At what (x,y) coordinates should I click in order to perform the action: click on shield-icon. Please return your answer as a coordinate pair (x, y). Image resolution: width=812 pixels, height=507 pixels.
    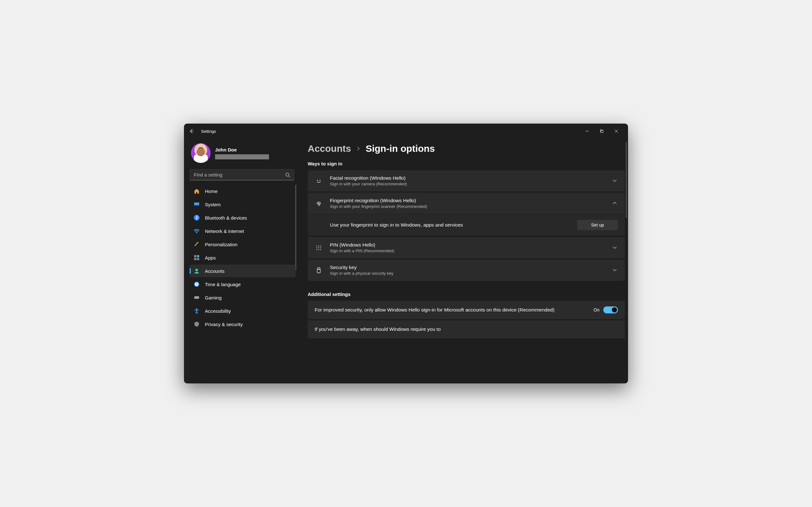
    Looking at the image, I should click on (197, 324).